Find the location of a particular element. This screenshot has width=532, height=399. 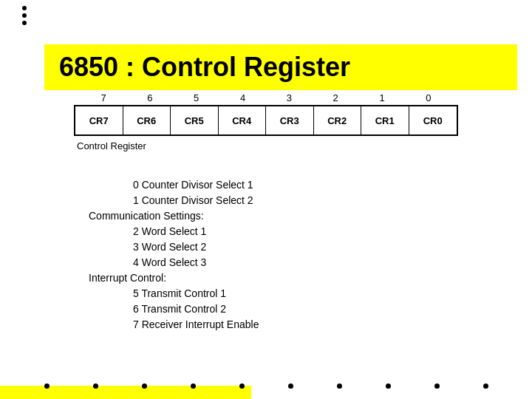

desc-1: 1 Counter Divisor Select 2 is located at coordinates (281, 201).